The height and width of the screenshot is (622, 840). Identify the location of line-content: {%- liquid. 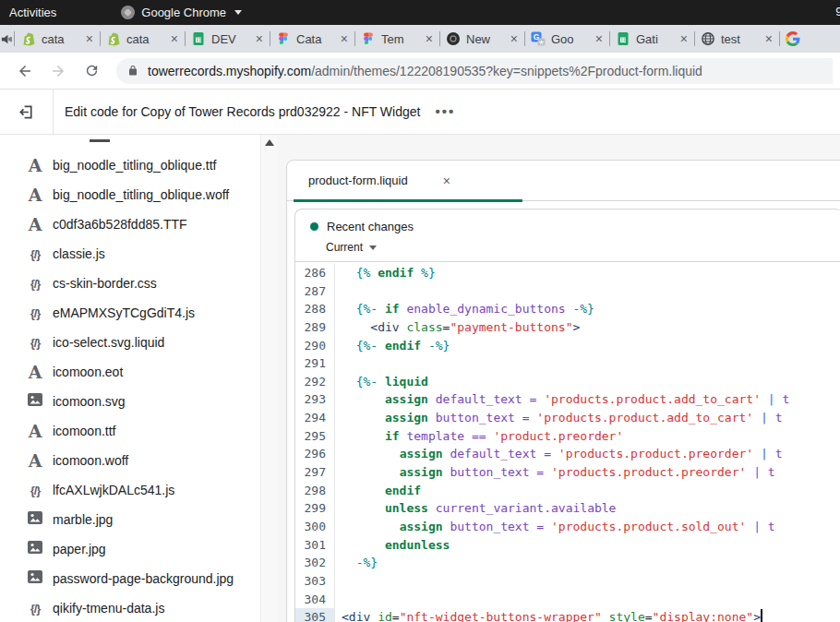
(587, 382).